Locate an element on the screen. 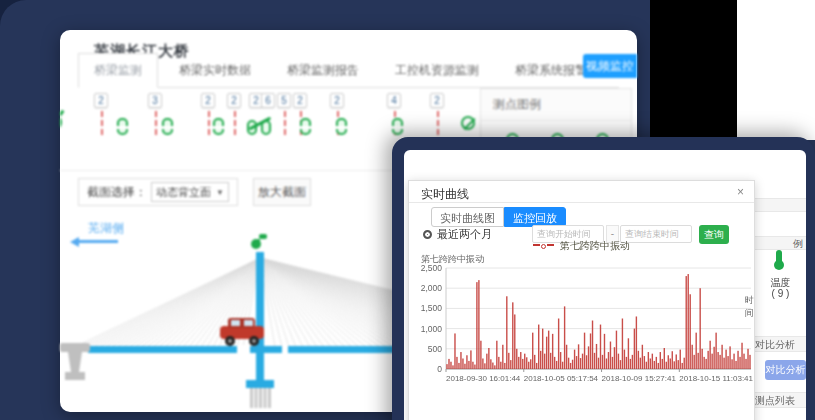  y-tick-label: 500 is located at coordinates (435, 349).